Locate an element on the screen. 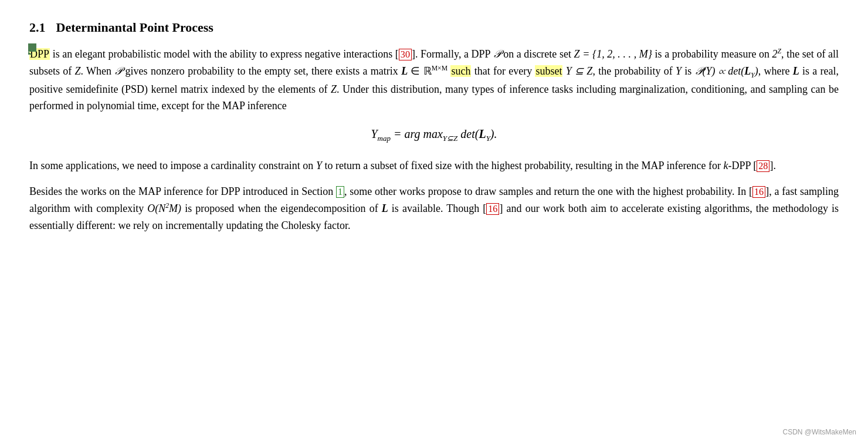 The height and width of the screenshot is (445, 868). math-L: L is located at coordinates (405, 71).